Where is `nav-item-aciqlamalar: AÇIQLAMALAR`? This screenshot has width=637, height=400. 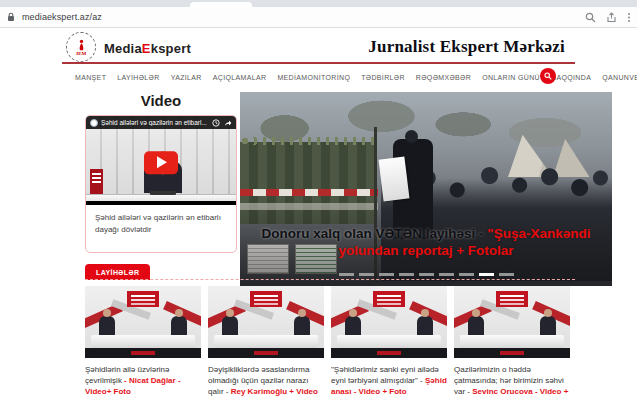
nav-item-aciqlamalar: AÇIQLAMALAR is located at coordinates (240, 78).